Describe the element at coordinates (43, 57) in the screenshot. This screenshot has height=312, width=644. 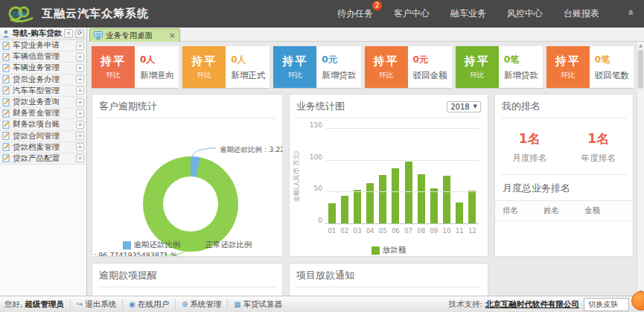
I see `sidebar-item: 车辆信息管理 +` at that location.